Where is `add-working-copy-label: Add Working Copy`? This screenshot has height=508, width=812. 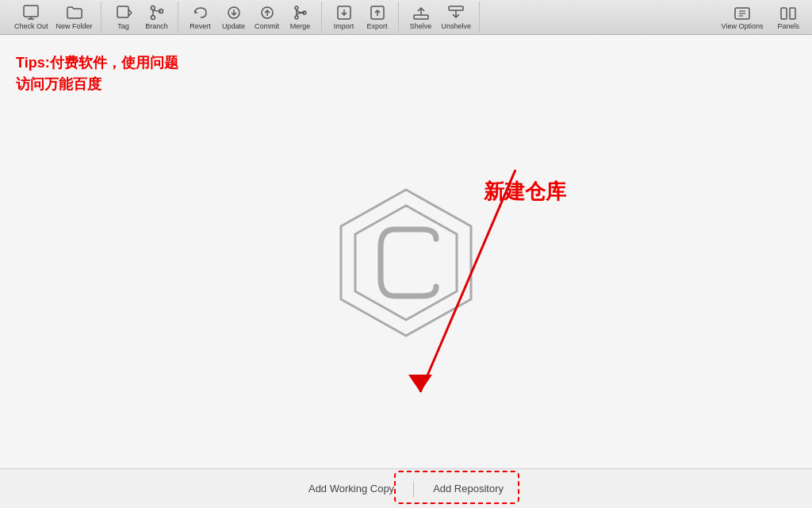 add-working-copy-label: Add Working Copy is located at coordinates (351, 489).